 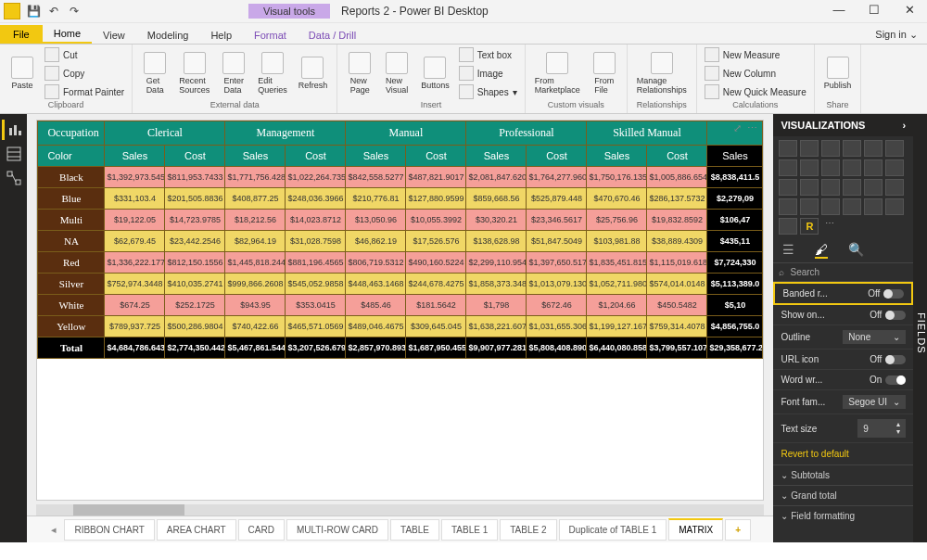 What do you see at coordinates (400, 510) in the screenshot?
I see `horizontal-scrollbar` at bounding box center [400, 510].